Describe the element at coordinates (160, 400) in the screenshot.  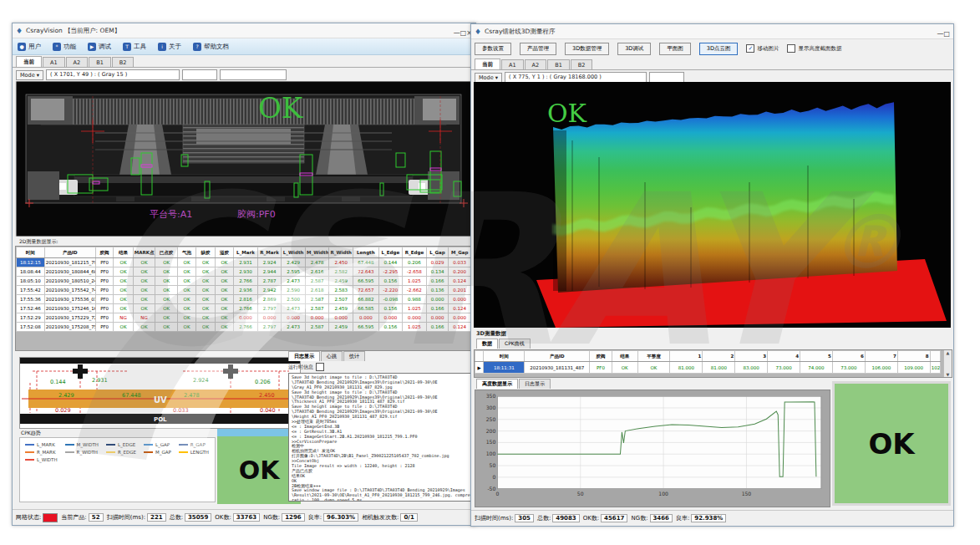
I see `uv-label: UV` at that location.